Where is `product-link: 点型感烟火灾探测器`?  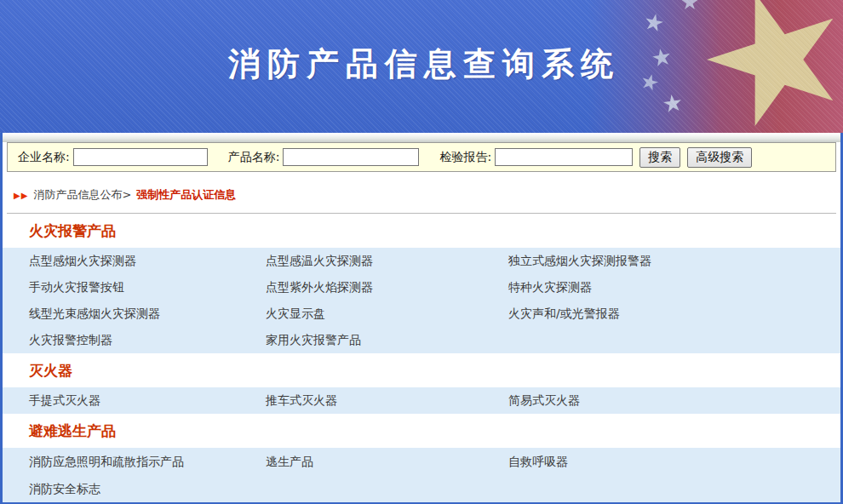
product-link: 点型感烟火灾探测器 is located at coordinates (147, 261).